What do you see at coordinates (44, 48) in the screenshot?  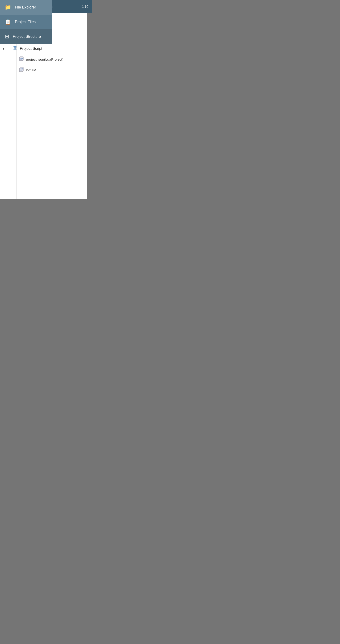 I see `project-script-header: ▼ Project Script` at bounding box center [44, 48].